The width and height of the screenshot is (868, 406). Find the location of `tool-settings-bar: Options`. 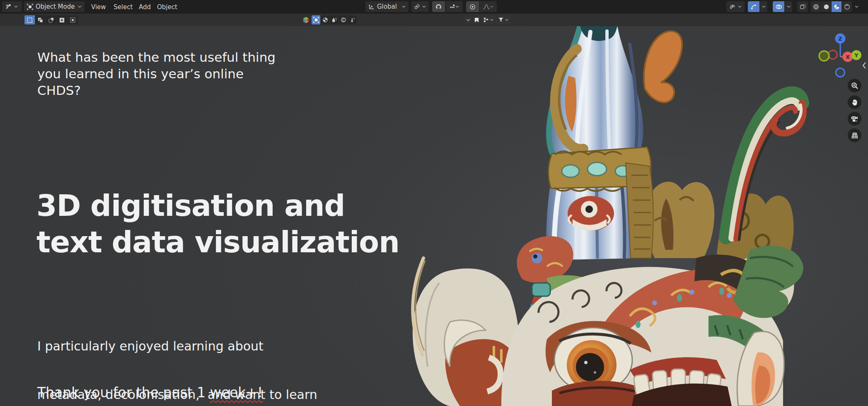

tool-settings-bar: Options is located at coordinates (434, 20).